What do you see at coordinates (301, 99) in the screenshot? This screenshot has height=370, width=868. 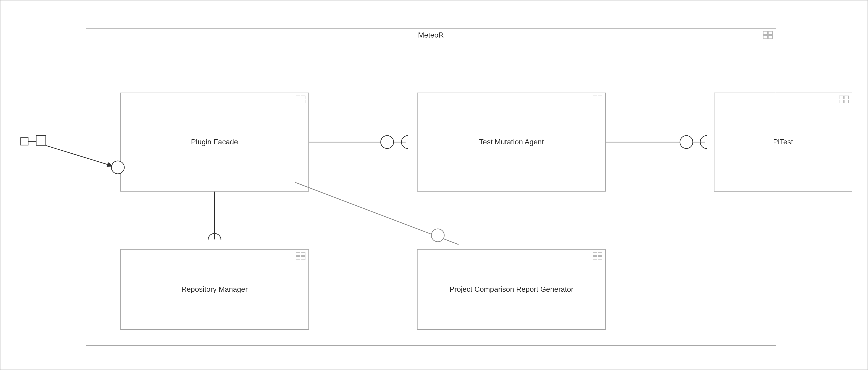 I see `plugin-facade-icon` at bounding box center [301, 99].